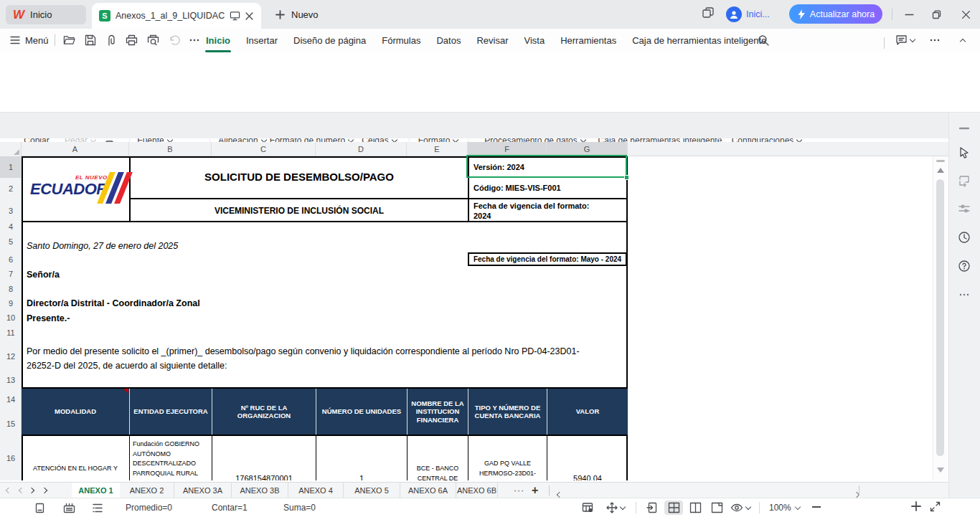 The height and width of the screenshot is (517, 980). I want to click on row-header-8: 8, so click(11, 288).